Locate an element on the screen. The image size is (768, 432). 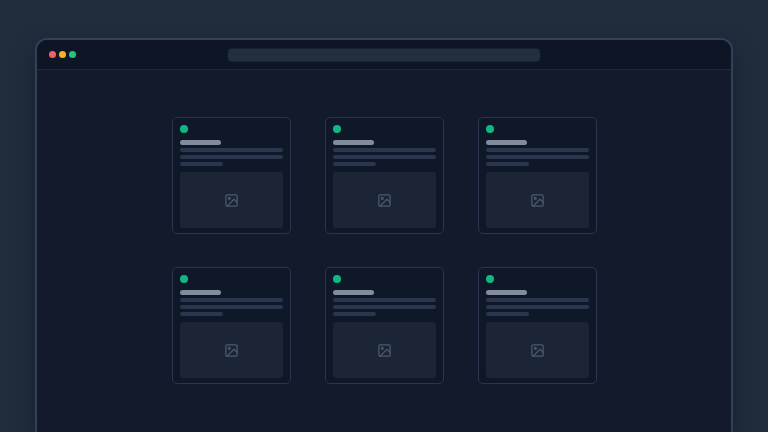
traffic-lights is located at coordinates (62, 54).